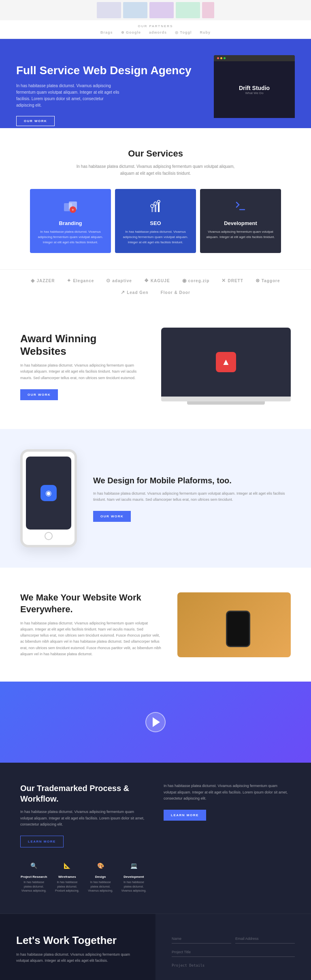 The width and height of the screenshot is (311, 980). What do you see at coordinates (226, 362) in the screenshot?
I see `laptop-app-logo: ▲` at bounding box center [226, 362].